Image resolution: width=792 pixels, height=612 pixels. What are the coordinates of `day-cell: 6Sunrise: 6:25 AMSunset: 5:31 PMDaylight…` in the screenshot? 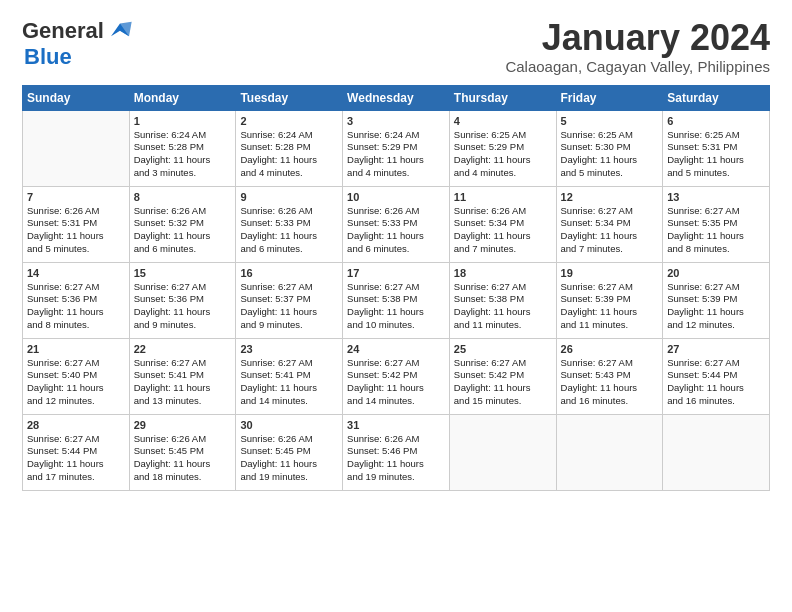 It's located at (716, 148).